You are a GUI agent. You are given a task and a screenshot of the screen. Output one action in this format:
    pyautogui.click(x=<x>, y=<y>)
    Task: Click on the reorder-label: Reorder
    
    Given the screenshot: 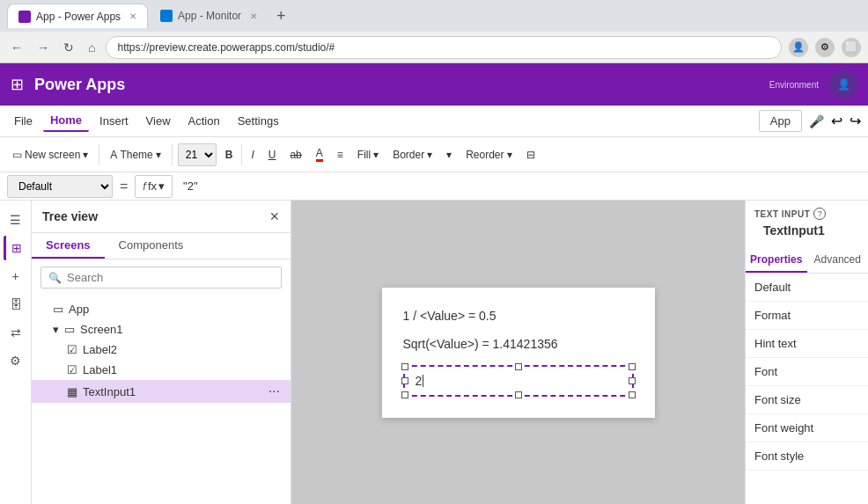 What is the action you would take?
    pyautogui.click(x=484, y=155)
    